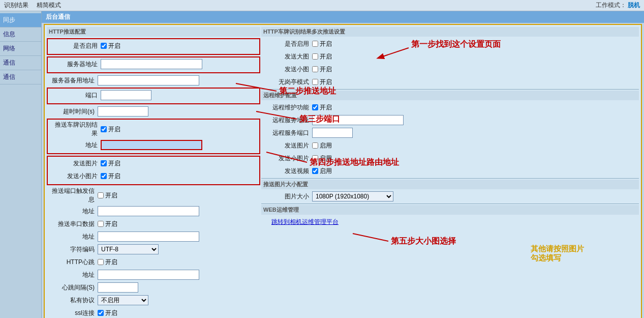 The width and height of the screenshot is (644, 318). Describe the element at coordinates (104, 46) in the screenshot. I see `enabled-checkbox` at that location.